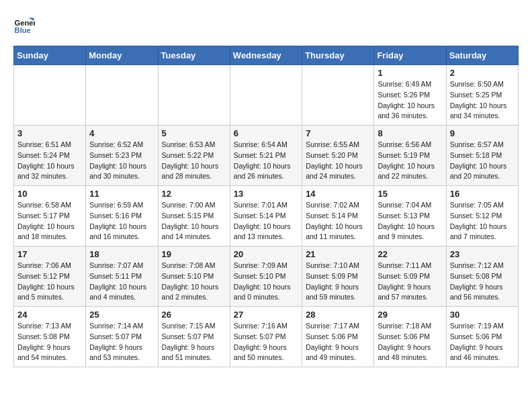  Describe the element at coordinates (410, 73) in the screenshot. I see `day-number: 1` at that location.